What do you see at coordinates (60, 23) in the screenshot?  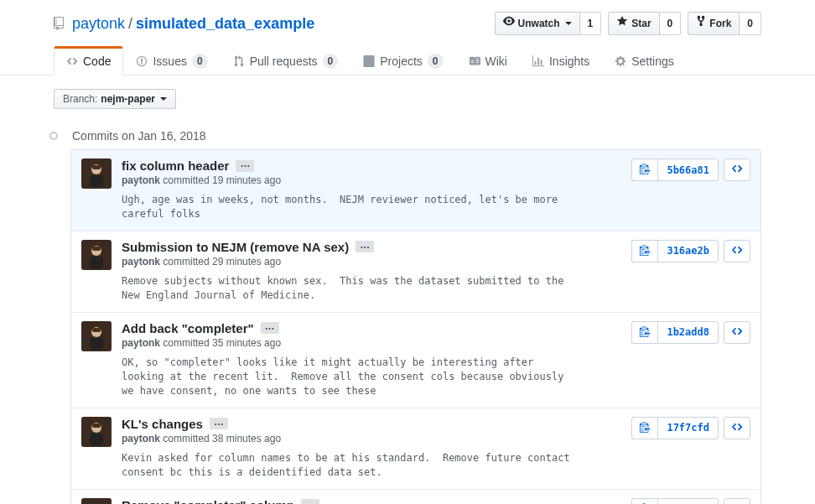 I see `repo-icon` at bounding box center [60, 23].